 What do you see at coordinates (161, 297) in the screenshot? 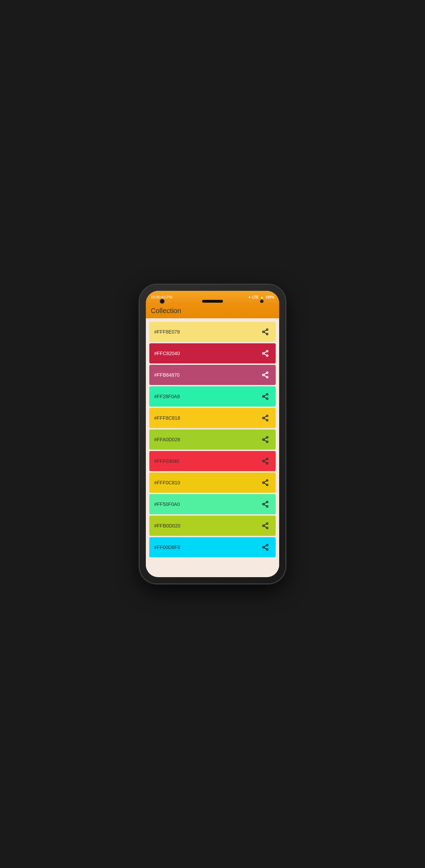
I see `status-time: 10:00:43 PM` at bounding box center [161, 297].